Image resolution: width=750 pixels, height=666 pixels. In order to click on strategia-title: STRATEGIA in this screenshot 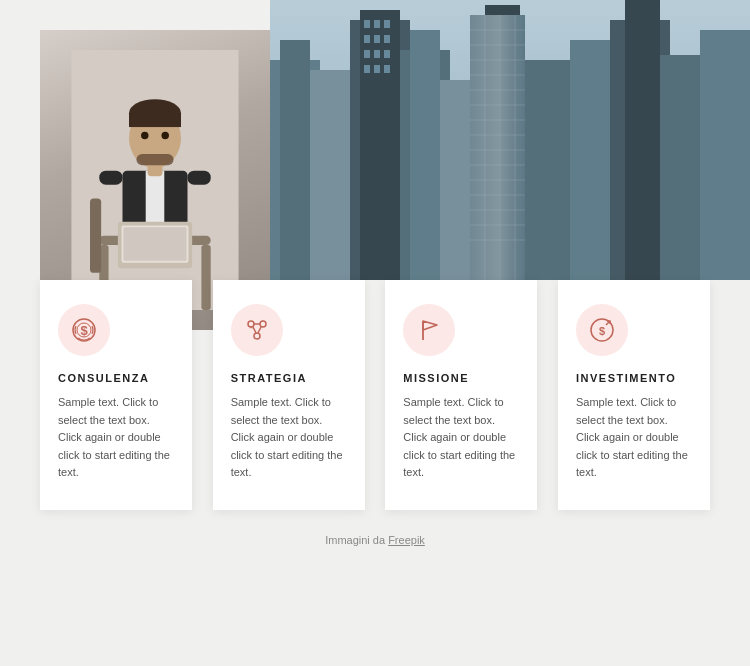, I will do `click(289, 378)`.